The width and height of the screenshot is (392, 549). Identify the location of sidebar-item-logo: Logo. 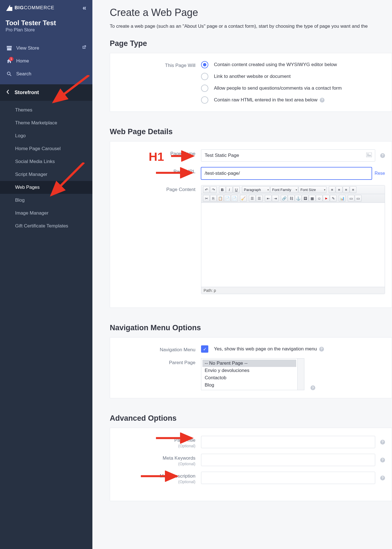
(46, 136).